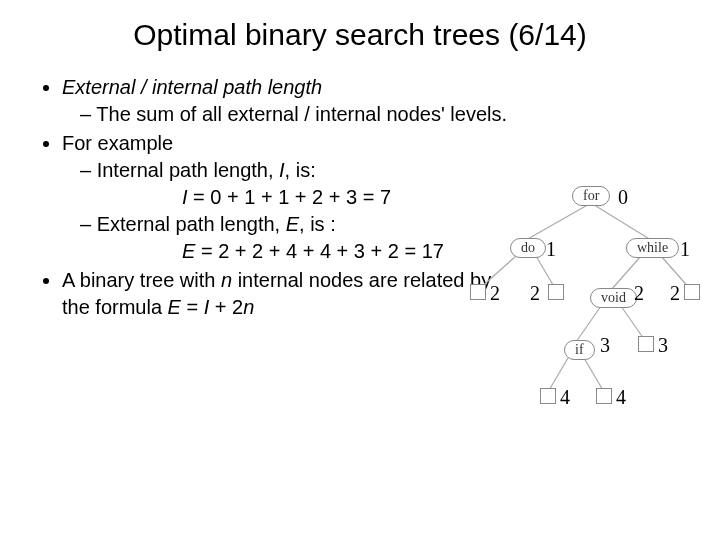 Image resolution: width=720 pixels, height=540 pixels. Describe the element at coordinates (652, 248) in the screenshot. I see `node-while: while` at that location.